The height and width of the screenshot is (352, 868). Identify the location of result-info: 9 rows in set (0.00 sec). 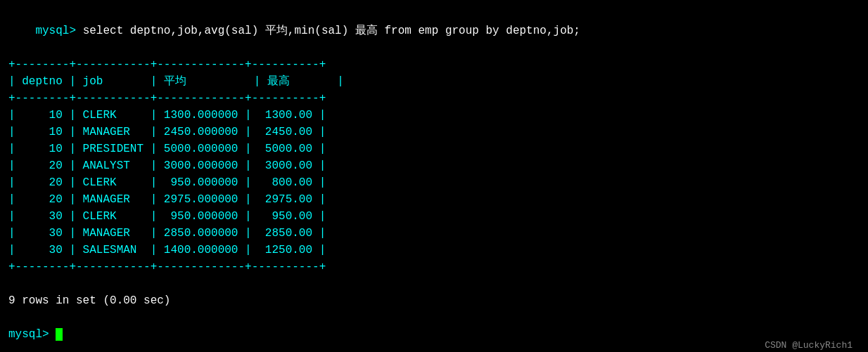
(434, 301).